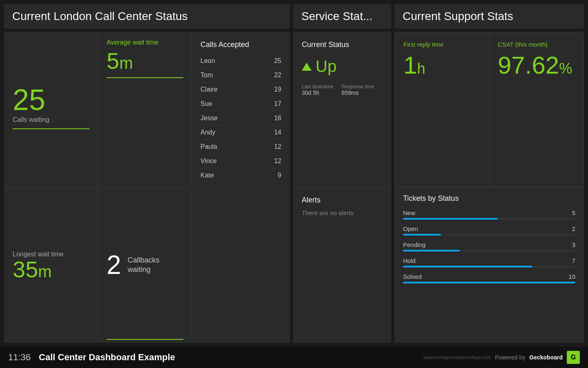 The image size is (588, 368). Describe the element at coordinates (337, 16) in the screenshot. I see `service-header-title: Service Stat...` at that location.